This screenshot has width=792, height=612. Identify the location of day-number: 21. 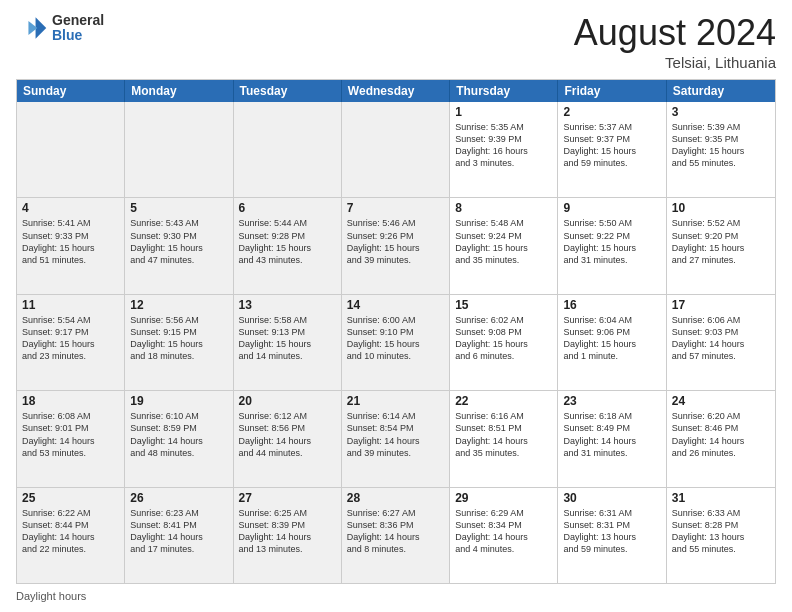
(396, 401).